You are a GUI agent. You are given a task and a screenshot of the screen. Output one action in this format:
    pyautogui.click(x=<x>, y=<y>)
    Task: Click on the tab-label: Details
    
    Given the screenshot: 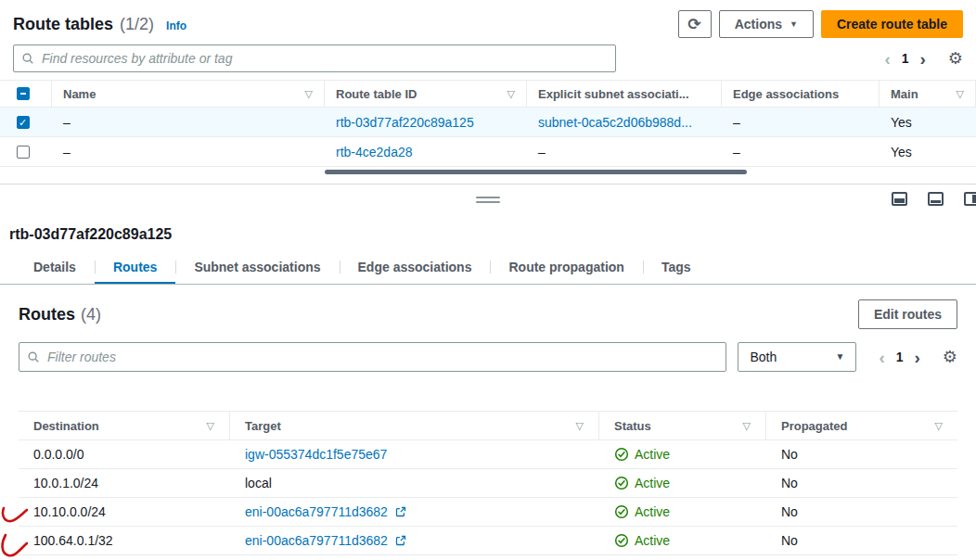 What is the action you would take?
    pyautogui.click(x=55, y=267)
    